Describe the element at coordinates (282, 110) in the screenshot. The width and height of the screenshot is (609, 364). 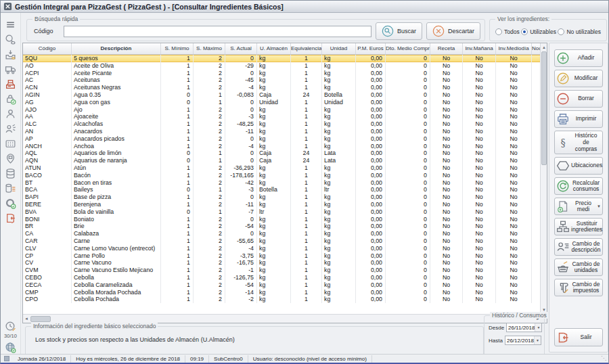
I see `table-row: AJOAjo120kg1kg0,000NoNoNo` at that location.